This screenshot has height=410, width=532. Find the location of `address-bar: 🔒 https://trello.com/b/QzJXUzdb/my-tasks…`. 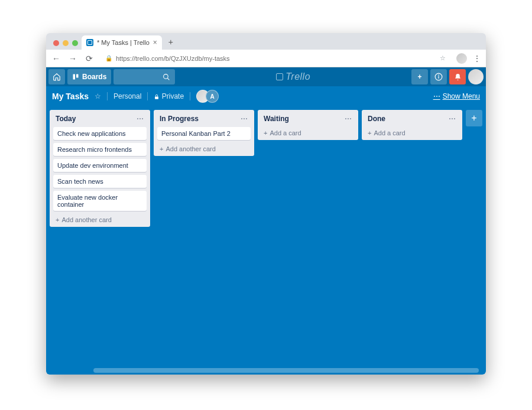

address-bar: 🔒 https://trello.com/b/QzJXUzdb/my-tasks… is located at coordinates (275, 58).